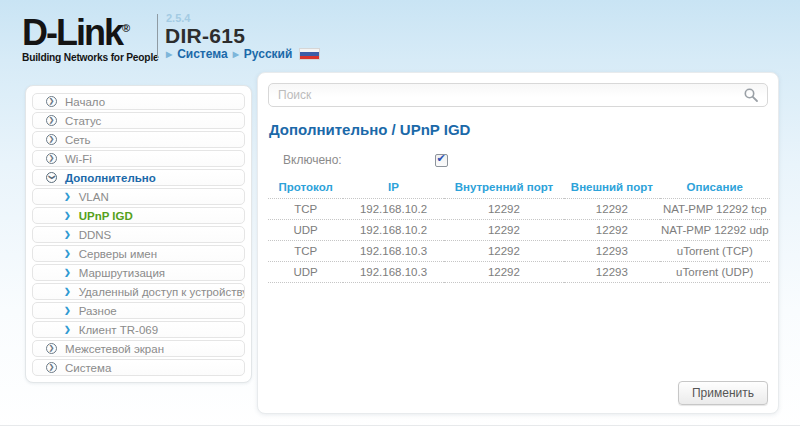 This screenshot has width=800, height=431. What do you see at coordinates (518, 95) in the screenshot?
I see `search-input` at bounding box center [518, 95].